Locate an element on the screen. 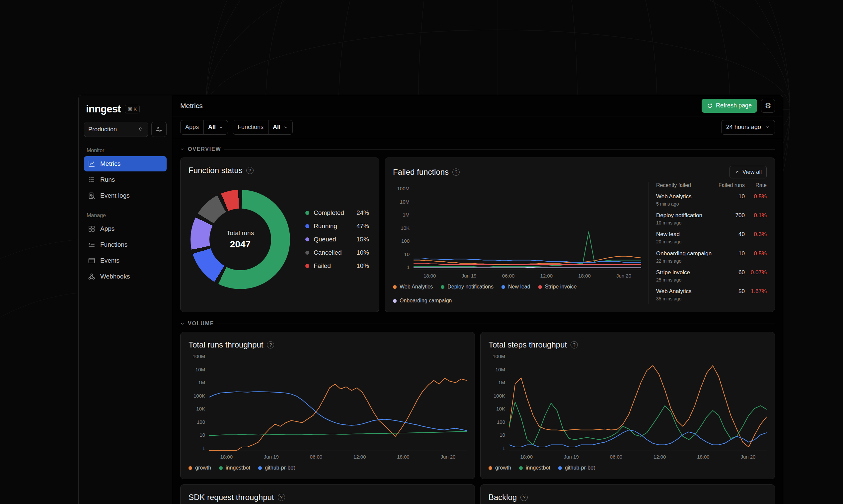 Image resolution: width=843 pixels, height=504 pixels. table-row: Stripe invoice 25 mins ago 60 0.07% is located at coordinates (711, 276).